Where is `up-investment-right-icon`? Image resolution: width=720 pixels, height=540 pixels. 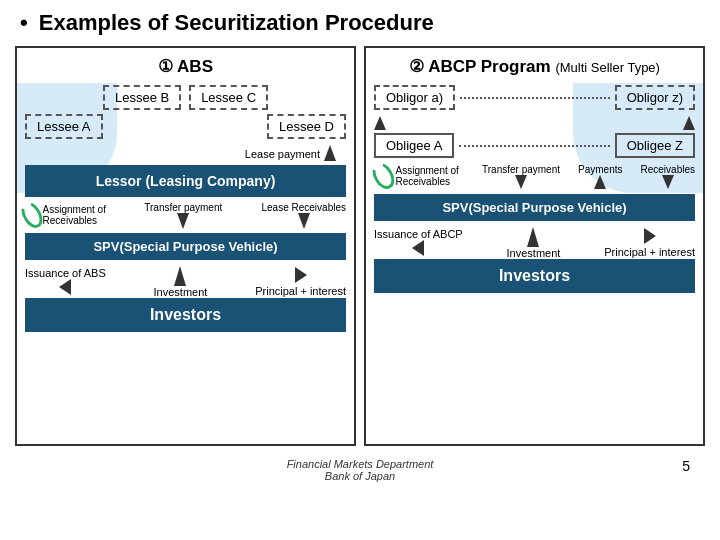 up-investment-right-icon is located at coordinates (533, 237).